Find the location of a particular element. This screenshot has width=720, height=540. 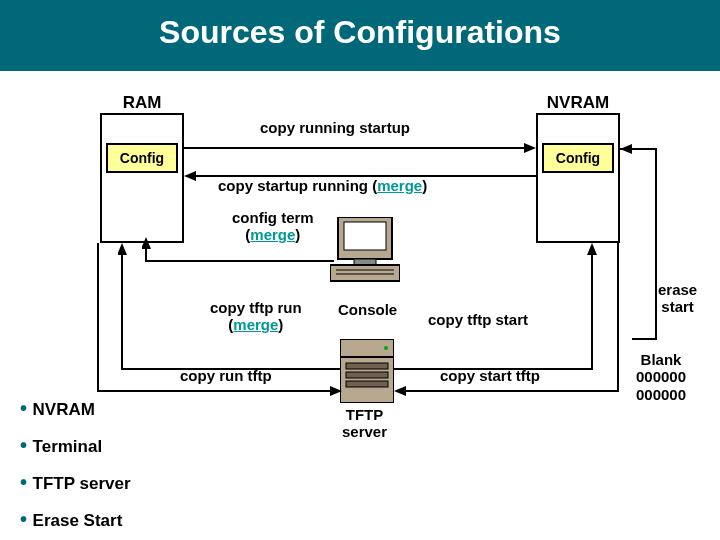

label-copy-running-startup: copy running startup is located at coordinates (335, 128).